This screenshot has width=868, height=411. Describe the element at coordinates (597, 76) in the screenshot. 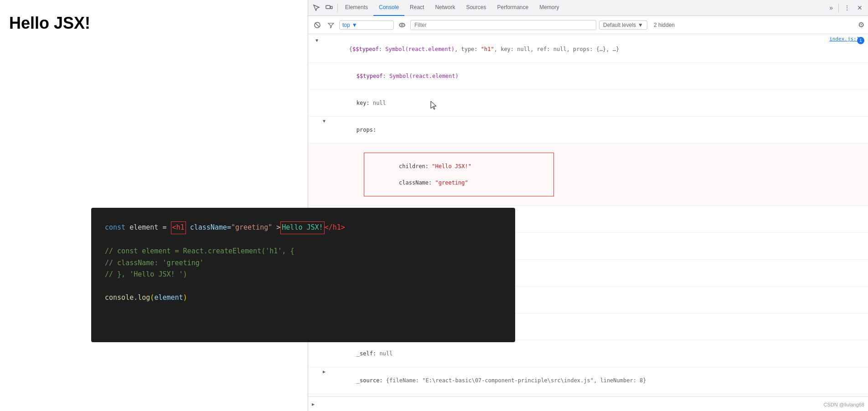

I see `console-typeof-line: $$typeof: Symbol(react.element)` at that location.